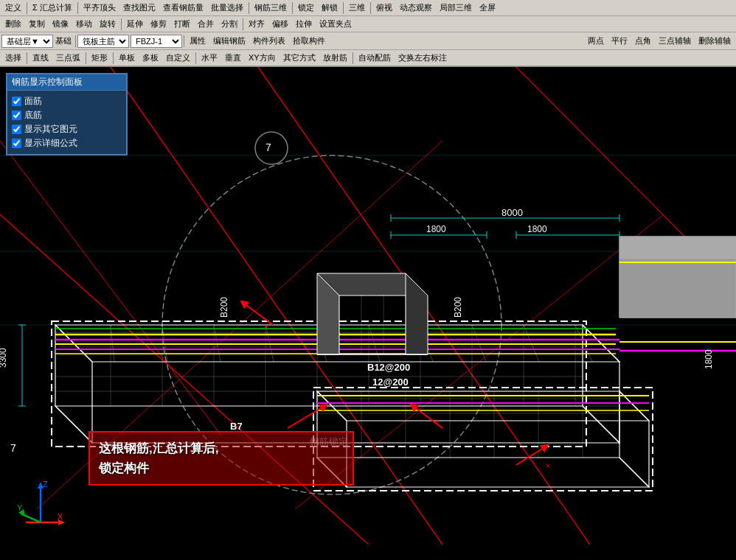 This screenshot has height=560, width=736. Describe the element at coordinates (368, 58) in the screenshot. I see `toolbar-row4: 选择 直线 三点弧 矩形 单板 多板 自定义 水平 垂直 XY方向 其它方式 放…` at that location.